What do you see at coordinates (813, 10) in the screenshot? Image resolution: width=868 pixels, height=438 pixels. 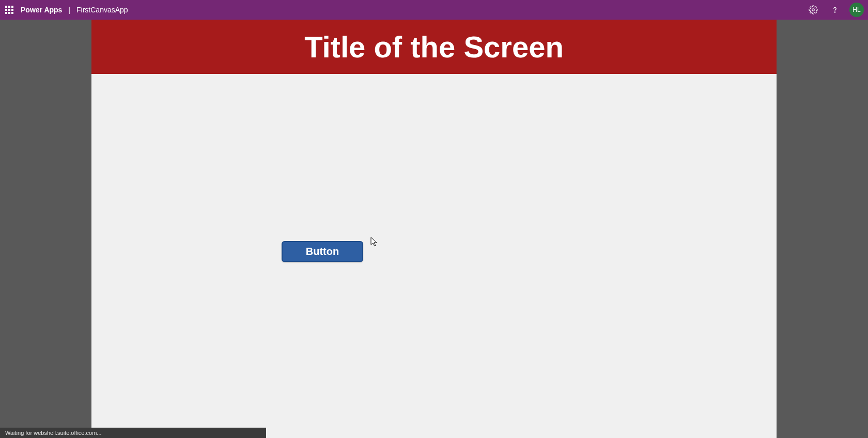 I see `gear-icon` at bounding box center [813, 10].